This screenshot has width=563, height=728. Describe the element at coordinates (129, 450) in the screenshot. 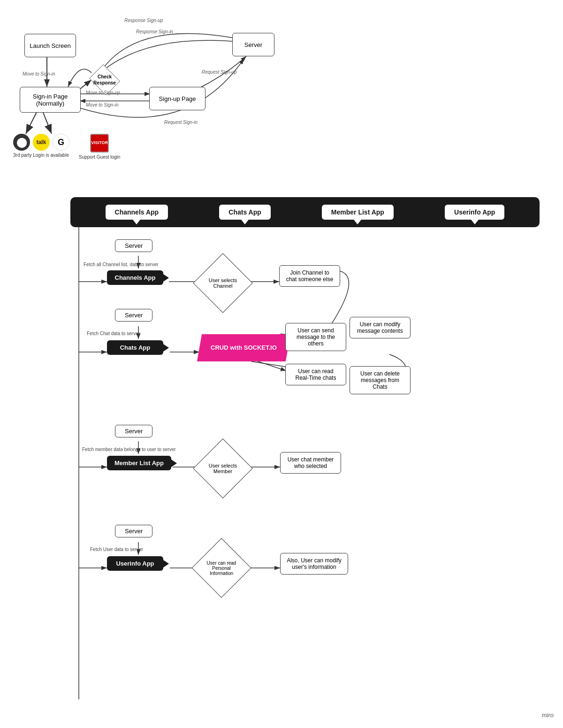

I see `member-fetch-label: Fetch member data belongs to user to ser…` at that location.